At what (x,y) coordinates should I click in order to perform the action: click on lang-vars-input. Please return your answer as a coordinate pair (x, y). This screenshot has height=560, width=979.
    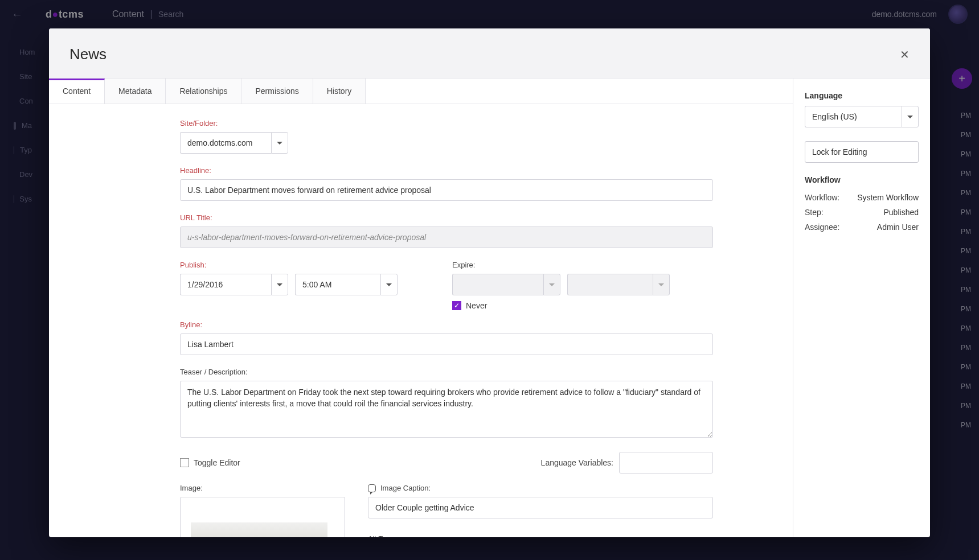
    Looking at the image, I should click on (666, 463).